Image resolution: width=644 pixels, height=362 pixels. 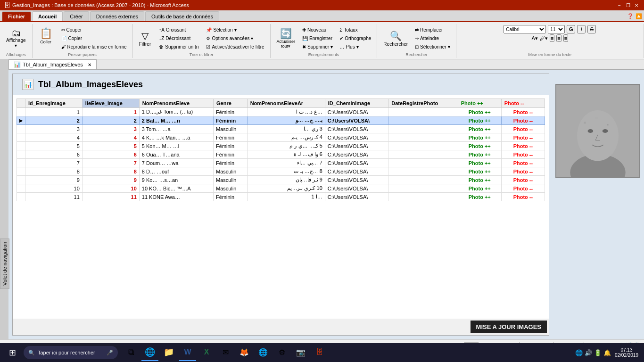 I want to click on help-icon: ❓, so click(x=630, y=16).